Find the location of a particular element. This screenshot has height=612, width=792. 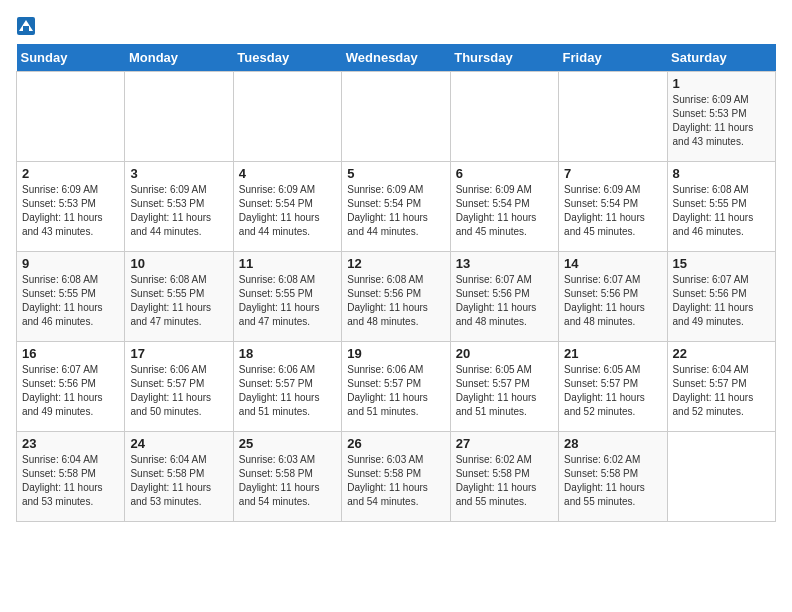

header-monday: Monday is located at coordinates (179, 58).